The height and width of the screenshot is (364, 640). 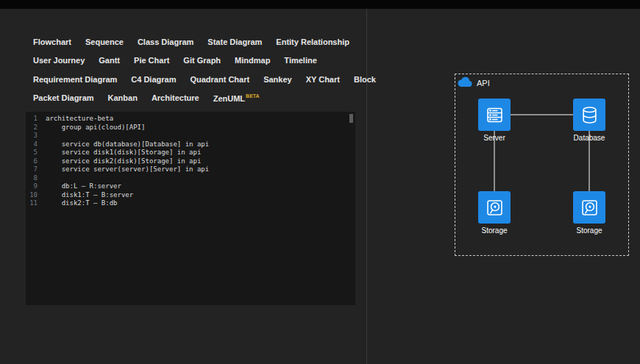 What do you see at coordinates (235, 42) in the screenshot?
I see `tab-state-diagram: State Diagram` at bounding box center [235, 42].